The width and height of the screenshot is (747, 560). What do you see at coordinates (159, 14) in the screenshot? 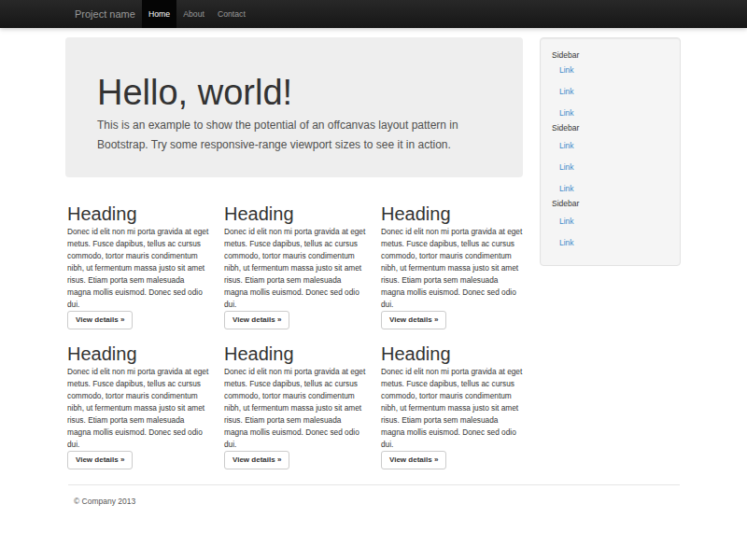
I see `nav-item-home: Home` at bounding box center [159, 14].